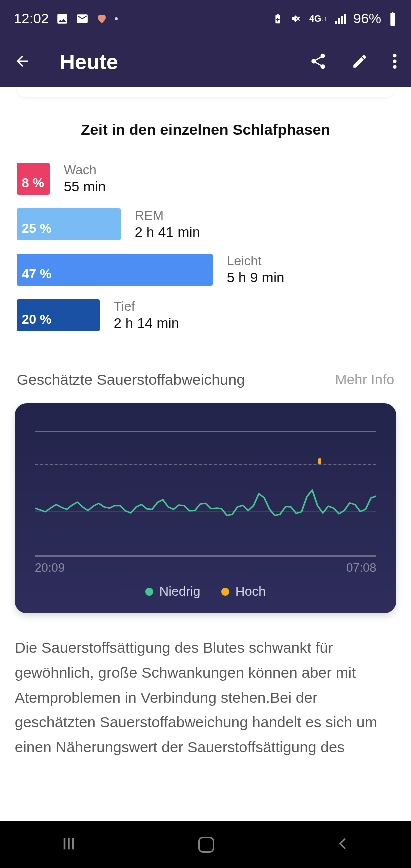  Describe the element at coordinates (256, 270) in the screenshot. I see `sleep-phase-label-group: Leicht5 h 9 min` at that location.